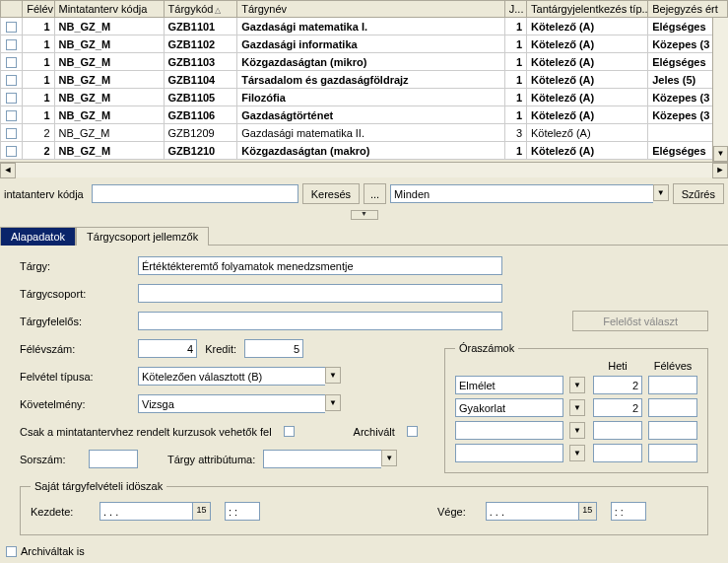 The height and width of the screenshot is (563, 728). Describe the element at coordinates (374, 193) in the screenshot. I see `search-more-button: ...` at that location.